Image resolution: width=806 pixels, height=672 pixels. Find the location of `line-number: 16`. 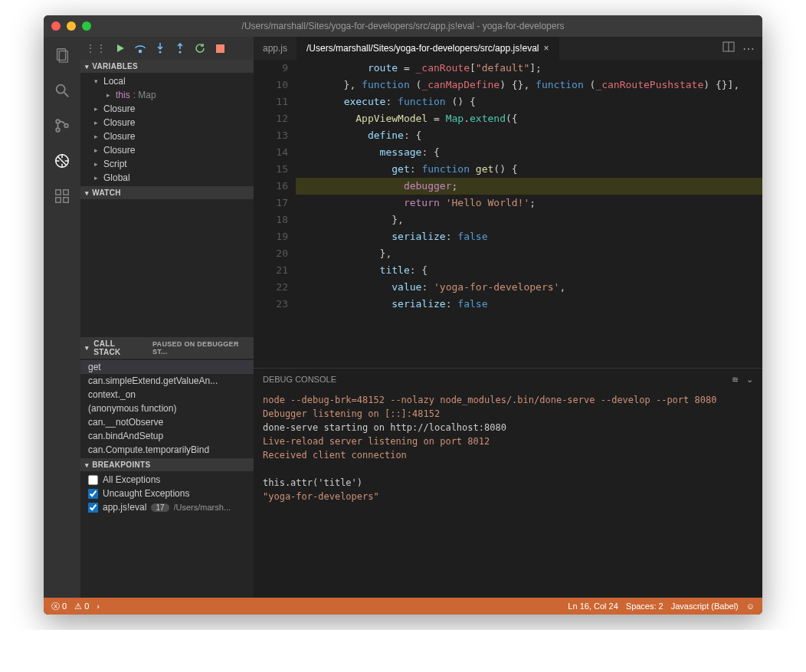

line-number: 16 is located at coordinates (271, 186).